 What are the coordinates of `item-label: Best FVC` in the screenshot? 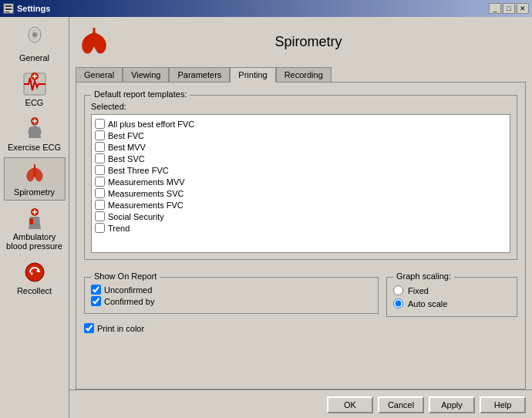 It's located at (126, 136).